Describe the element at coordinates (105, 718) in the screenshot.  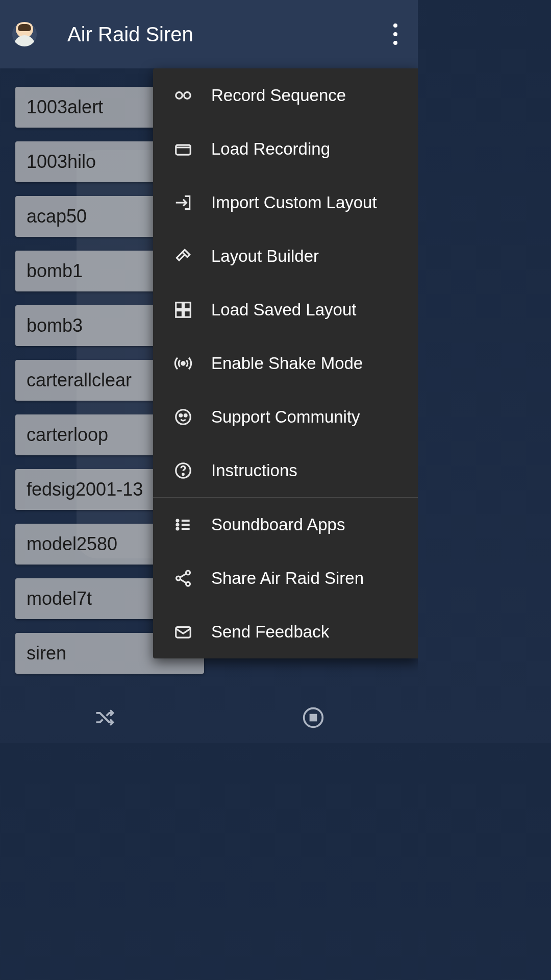
I see `shuffle-icon` at that location.